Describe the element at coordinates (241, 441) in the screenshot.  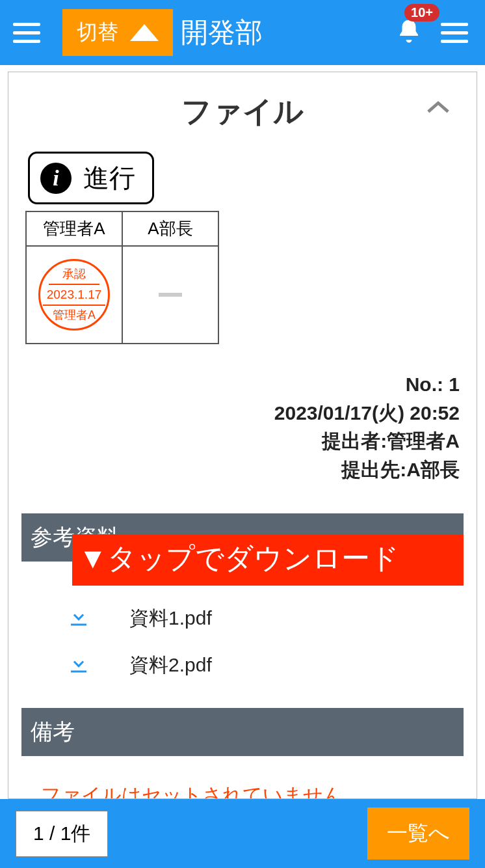
I see `meta-submitter: 提出者:管理者A` at that location.